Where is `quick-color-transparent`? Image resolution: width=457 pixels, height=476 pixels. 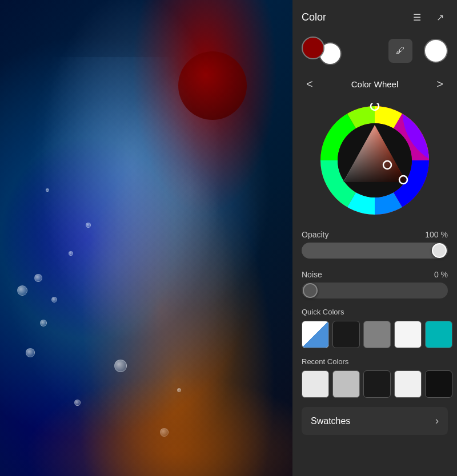
quick-color-transparent is located at coordinates (315, 334).